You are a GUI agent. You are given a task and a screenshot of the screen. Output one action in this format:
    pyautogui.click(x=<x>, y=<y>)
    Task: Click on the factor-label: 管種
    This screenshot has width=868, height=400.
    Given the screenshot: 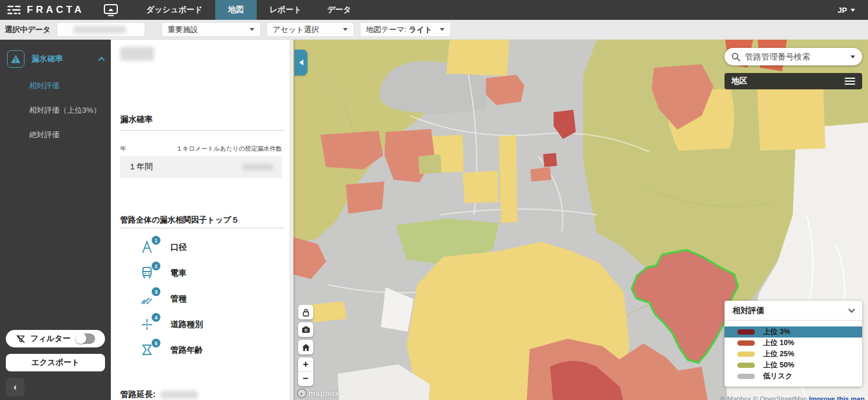 What is the action you would take?
    pyautogui.click(x=178, y=299)
    